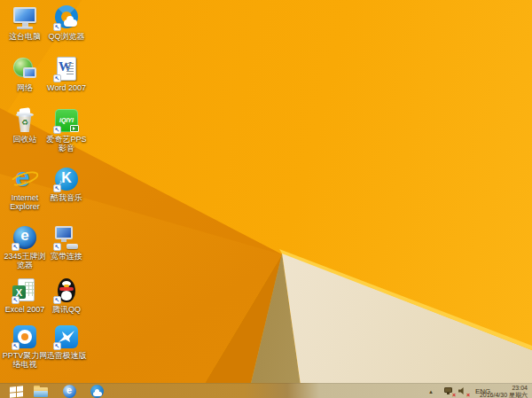 This screenshot has width=532, height=398. Describe the element at coordinates (25, 309) in the screenshot. I see `icon-label: Excel 2007` at that location.